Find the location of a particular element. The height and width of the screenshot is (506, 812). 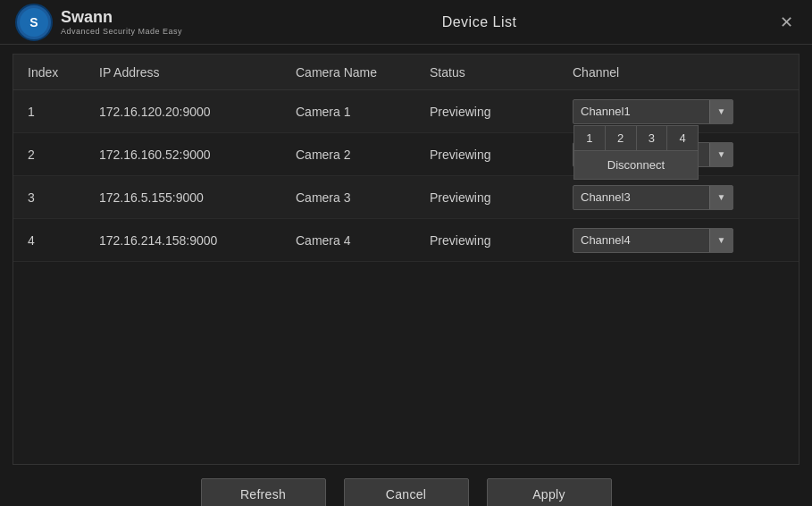

channel-value: Channel3 is located at coordinates (641, 197).